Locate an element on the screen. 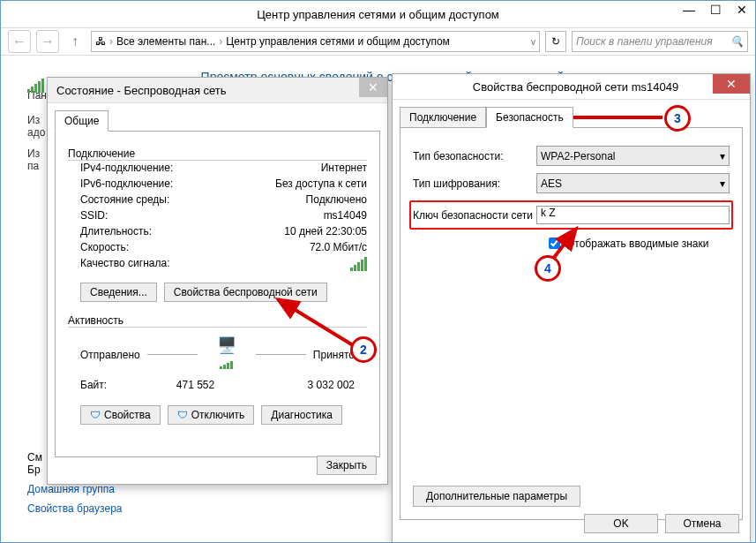  minimize-button: — is located at coordinates (689, 11).